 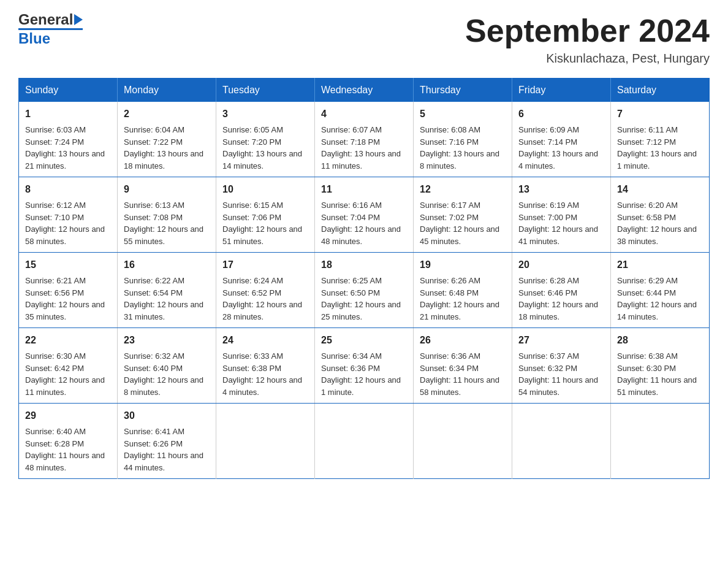 What do you see at coordinates (266, 366) in the screenshot?
I see `table-row: 24Sunrise: 6:33 AMSunset: 6:38 PMDayligh…` at bounding box center [266, 366].